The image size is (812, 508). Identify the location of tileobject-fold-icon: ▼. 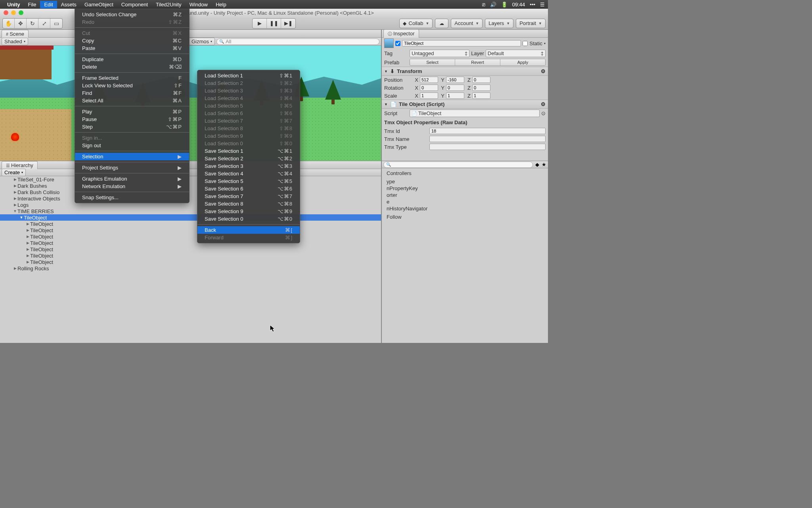
(386, 104).